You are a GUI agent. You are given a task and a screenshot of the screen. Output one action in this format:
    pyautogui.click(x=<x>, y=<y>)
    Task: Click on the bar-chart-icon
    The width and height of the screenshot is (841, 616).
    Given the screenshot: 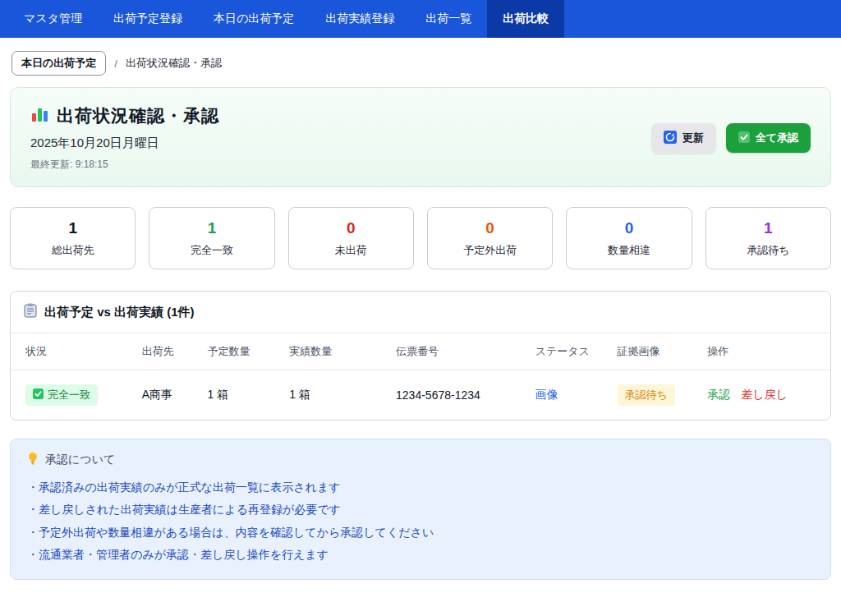 What is the action you would take?
    pyautogui.click(x=39, y=116)
    